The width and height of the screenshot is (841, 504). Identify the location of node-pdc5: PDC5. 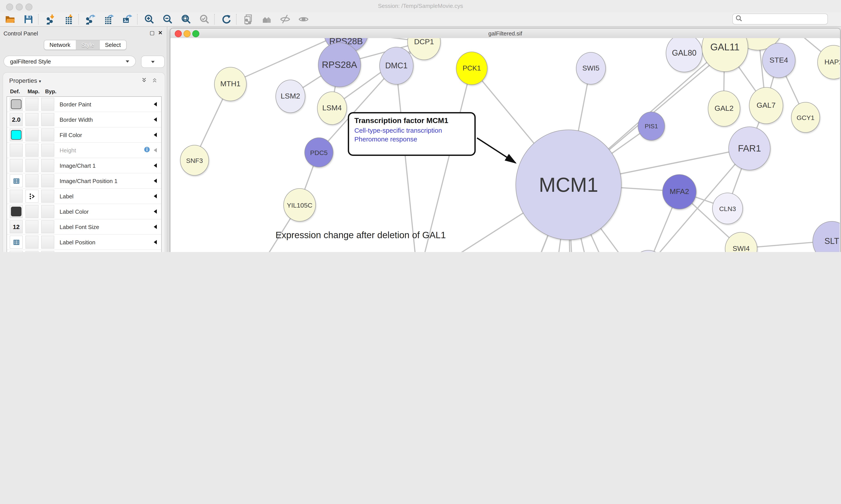
(319, 152).